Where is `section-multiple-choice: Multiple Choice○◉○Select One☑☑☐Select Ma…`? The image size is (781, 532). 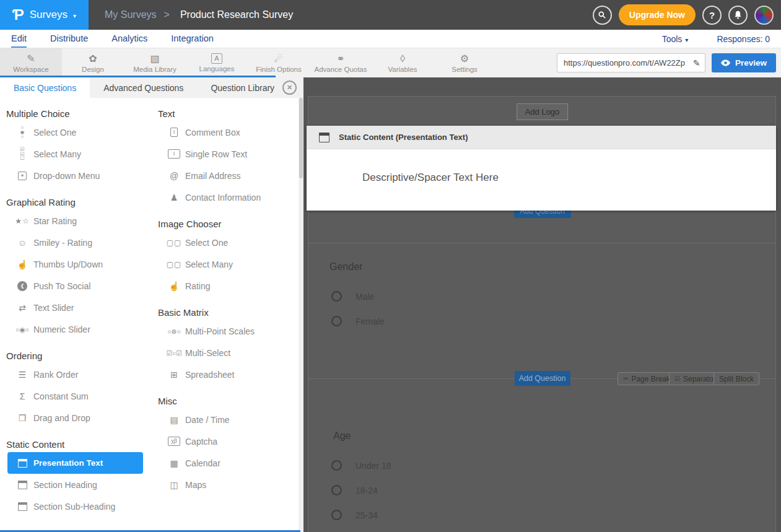
section-multiple-choice: Multiple Choice○◉○Select One☑☑☐Select Ma… is located at coordinates (79, 146).